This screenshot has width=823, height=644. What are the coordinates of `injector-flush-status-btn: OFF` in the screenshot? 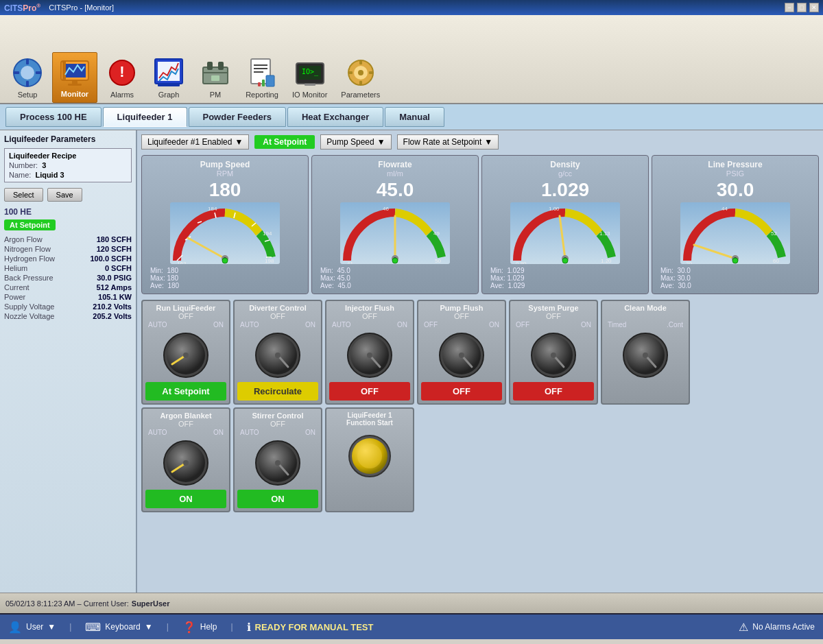 It's located at (370, 391).